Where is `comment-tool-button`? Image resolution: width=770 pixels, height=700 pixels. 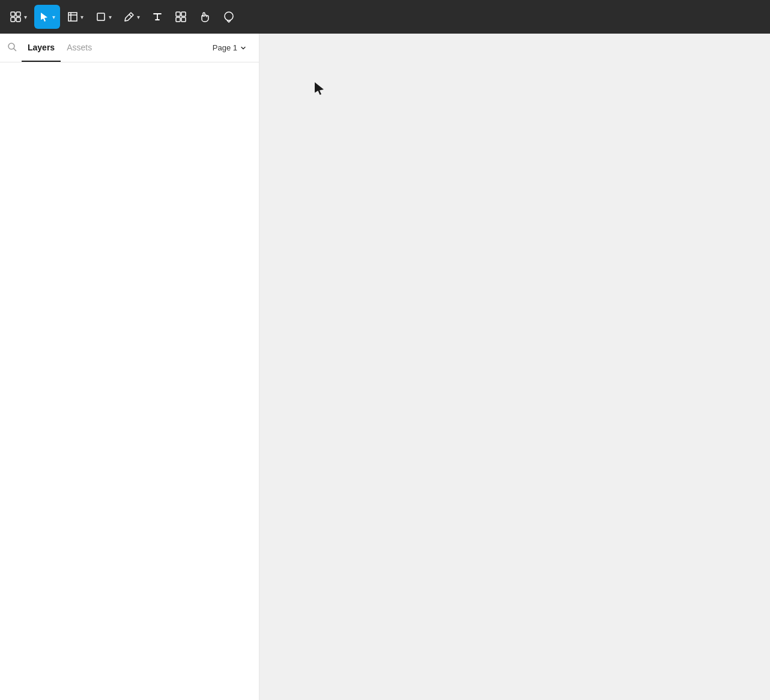
comment-tool-button is located at coordinates (229, 17).